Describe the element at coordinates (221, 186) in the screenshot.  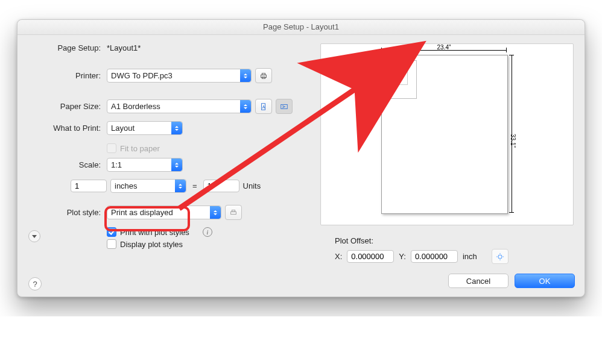
I see `scale-denominator-input` at that location.